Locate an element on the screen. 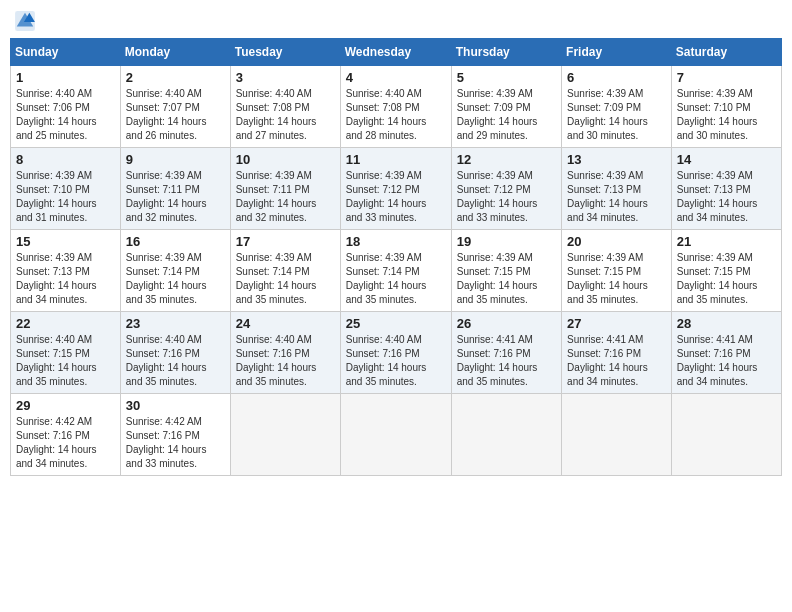 The width and height of the screenshot is (792, 612). calendar-week-row: 22 Sunrise: 4:40 AMSunset: 7:15 PMDaylig… is located at coordinates (396, 353).